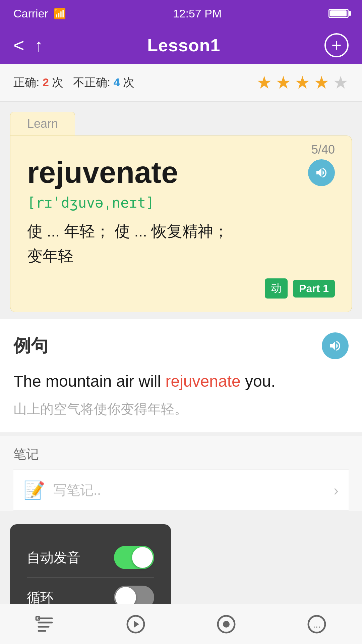 The image size is (362, 644). What do you see at coordinates (181, 172) in the screenshot?
I see `vocabulary-word: rejuvenate` at bounding box center [181, 172].